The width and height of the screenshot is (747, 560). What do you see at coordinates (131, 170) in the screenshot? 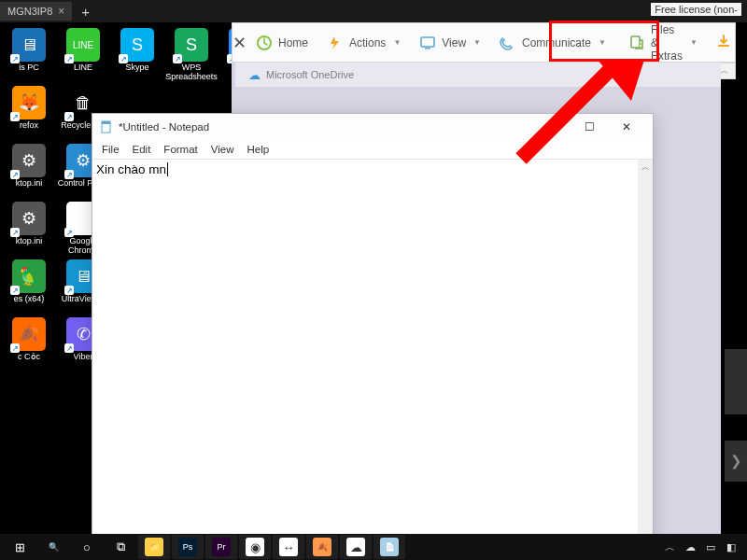
I see `notepad-content: Xin chào mn` at bounding box center [131, 170].